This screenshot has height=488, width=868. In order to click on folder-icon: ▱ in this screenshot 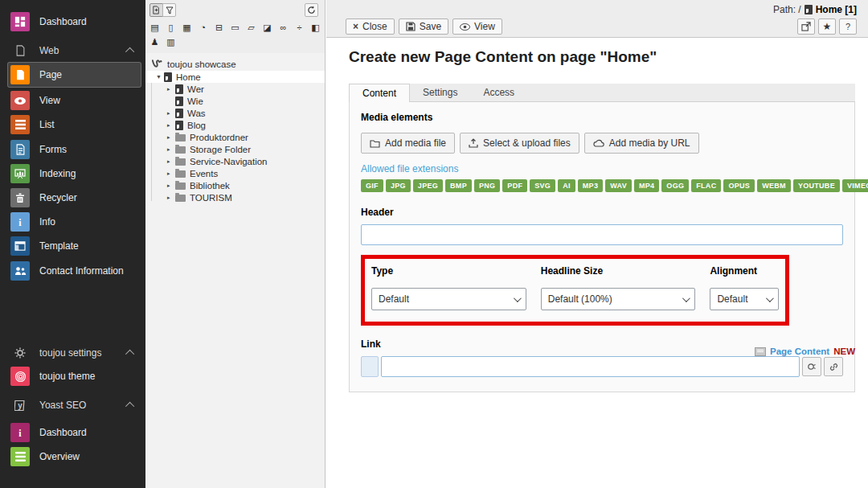, I will do `click(251, 27)`.